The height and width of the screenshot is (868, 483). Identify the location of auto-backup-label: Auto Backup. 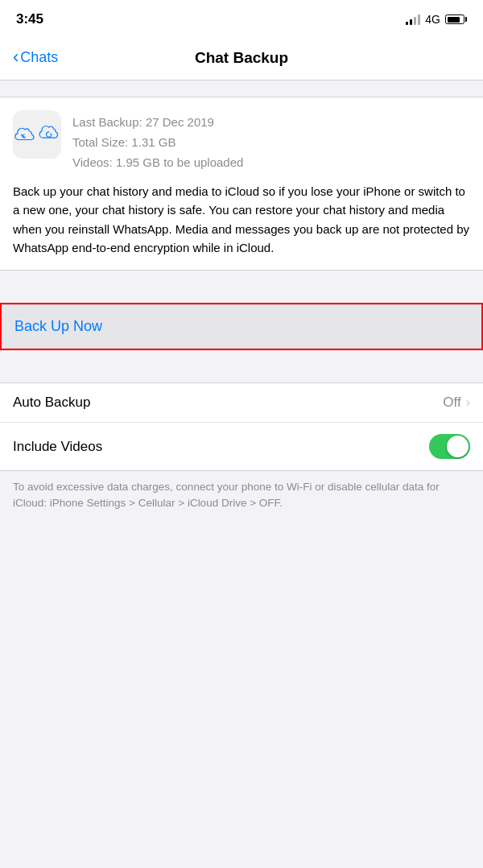
(52, 403).